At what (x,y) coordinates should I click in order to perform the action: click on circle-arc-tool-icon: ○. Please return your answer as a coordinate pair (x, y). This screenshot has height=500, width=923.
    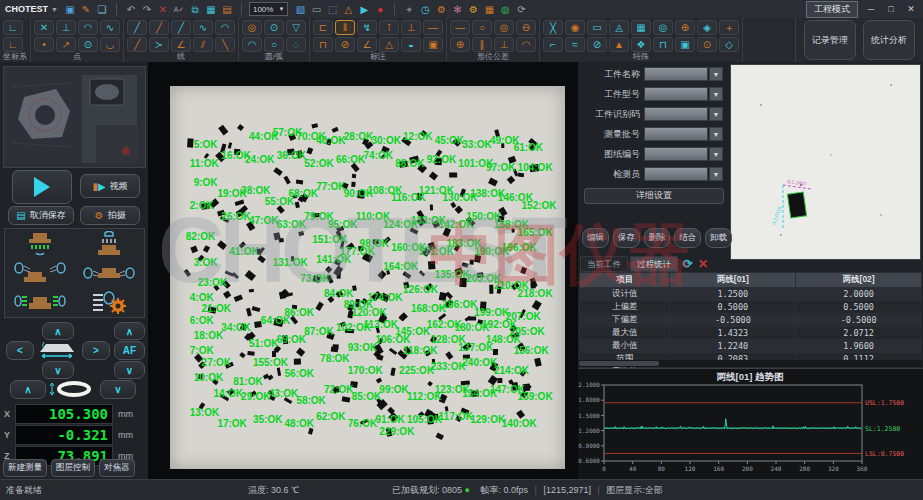
    Looking at the image, I should click on (274, 44).